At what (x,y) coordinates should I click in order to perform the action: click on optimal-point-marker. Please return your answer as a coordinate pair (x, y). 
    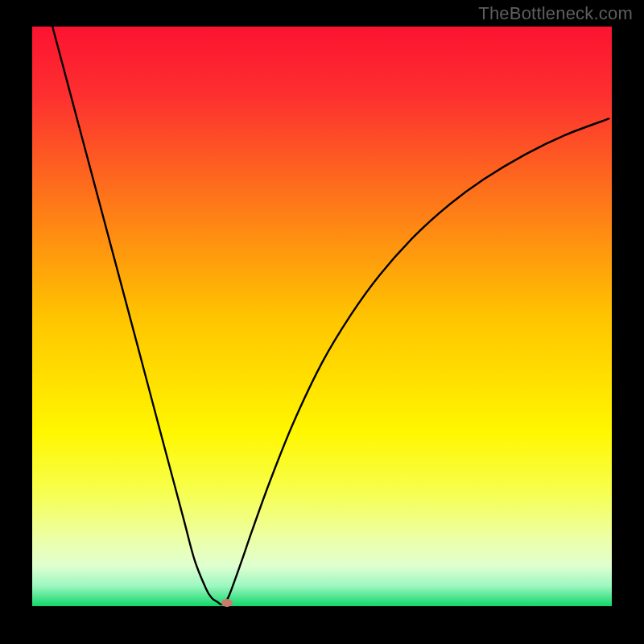
    Looking at the image, I should click on (227, 603).